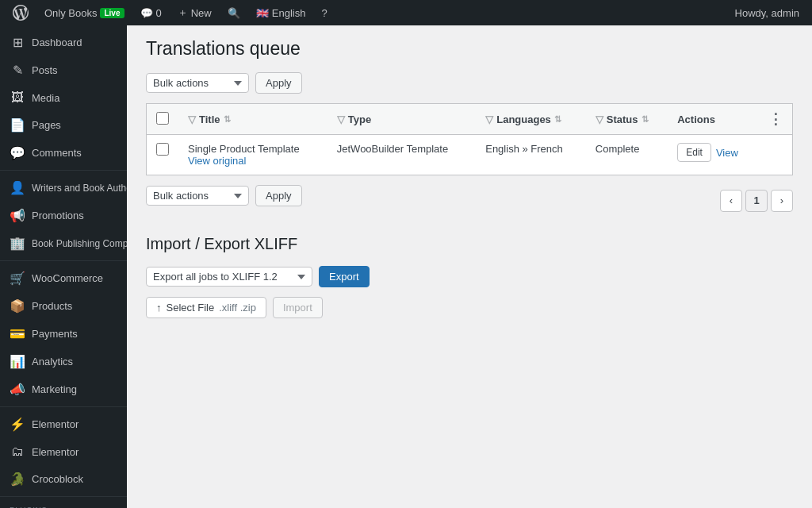 The image size is (812, 508). What do you see at coordinates (163, 149) in the screenshot?
I see `row-checkbox` at bounding box center [163, 149].